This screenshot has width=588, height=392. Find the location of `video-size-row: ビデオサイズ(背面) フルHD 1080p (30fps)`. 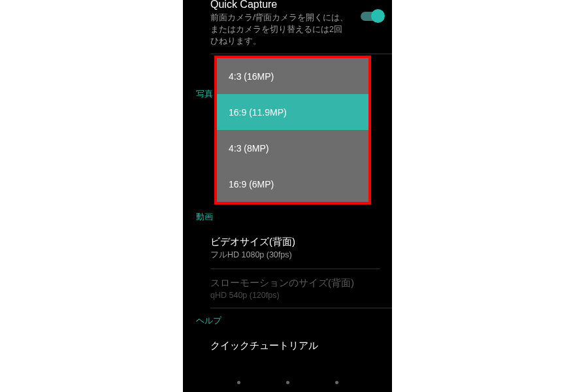

video-size-row: ビデオサイズ(背面) フルHD 1080p (30fps) is located at coordinates (287, 248).